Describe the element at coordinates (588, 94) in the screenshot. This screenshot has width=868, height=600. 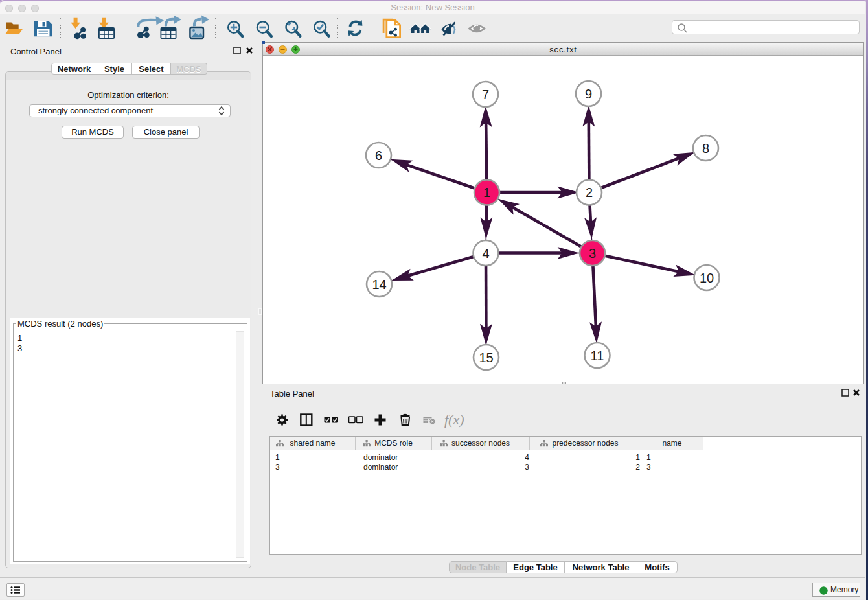
I see `svg-text: 9` at that location.